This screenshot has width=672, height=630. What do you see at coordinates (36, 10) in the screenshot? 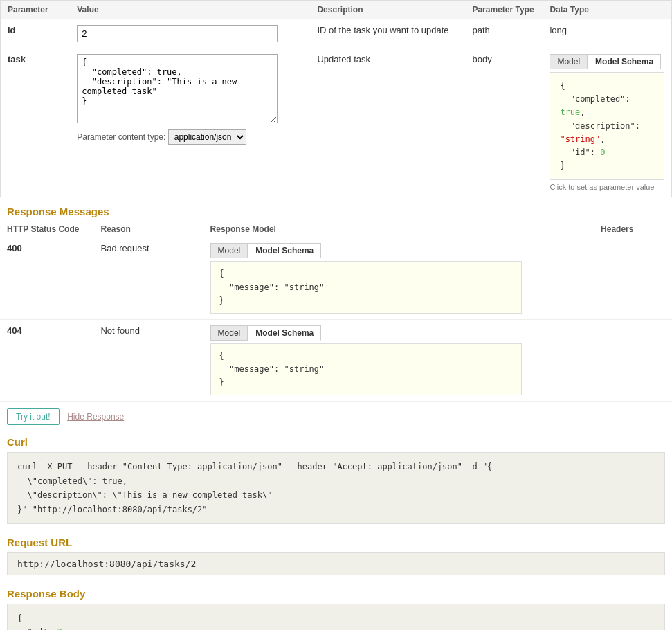
I see `col-header-parameter: Parameter` at bounding box center [36, 10].